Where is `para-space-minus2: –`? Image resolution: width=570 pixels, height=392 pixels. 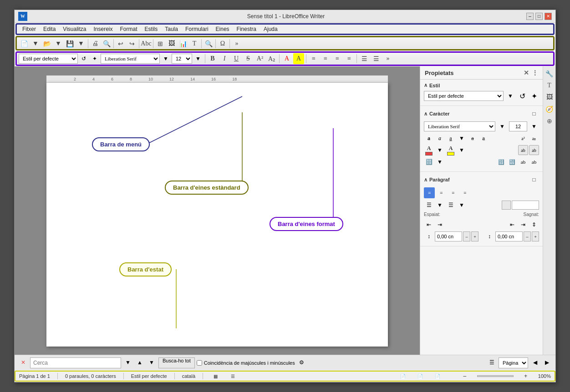
para-space-minus2: – is located at coordinates (527, 236).